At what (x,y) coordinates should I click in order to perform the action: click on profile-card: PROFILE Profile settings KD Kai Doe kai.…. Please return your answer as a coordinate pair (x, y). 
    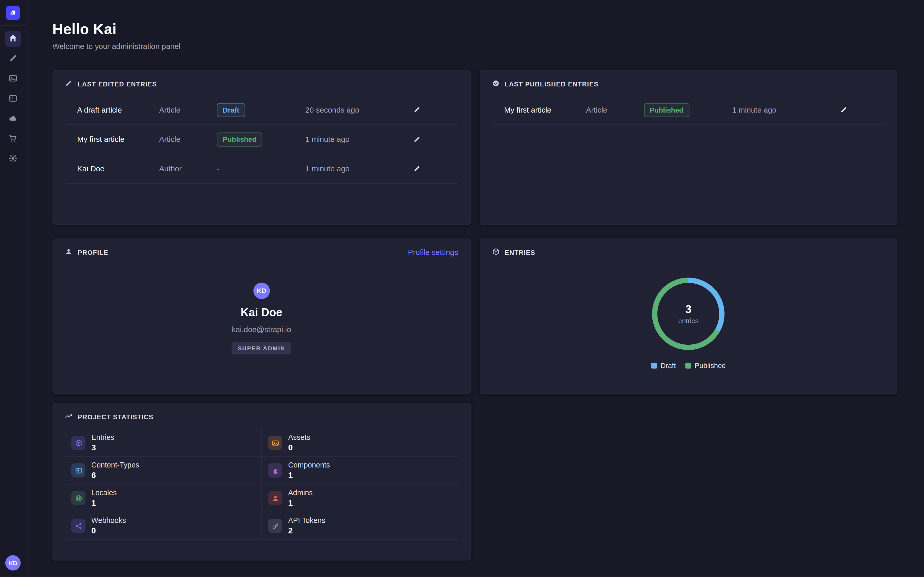
    Looking at the image, I should click on (261, 316).